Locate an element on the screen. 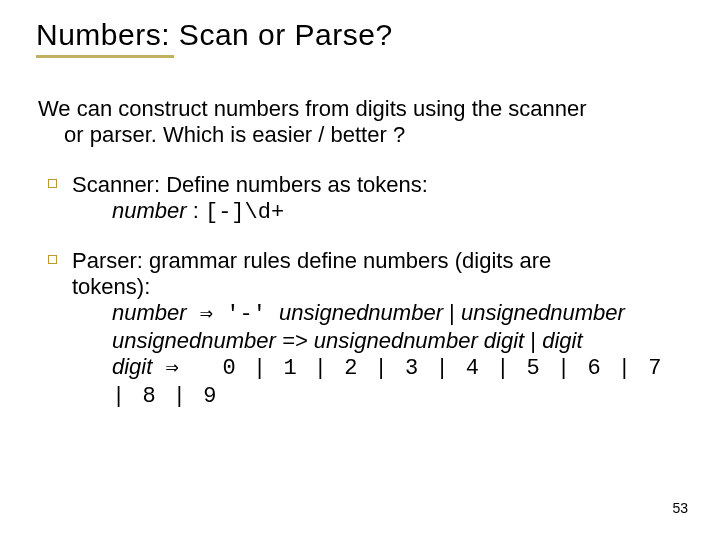 The width and height of the screenshot is (720, 540). rule2-rhs-b: digit is located at coordinates (562, 340).